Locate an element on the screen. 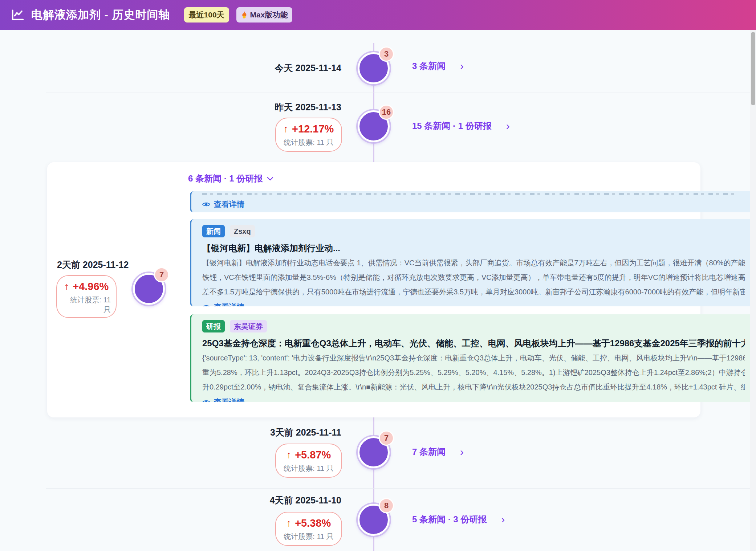 This screenshot has height=551, width=756. news-link-label: 15 条新闻 · 1 份研报 is located at coordinates (452, 126).